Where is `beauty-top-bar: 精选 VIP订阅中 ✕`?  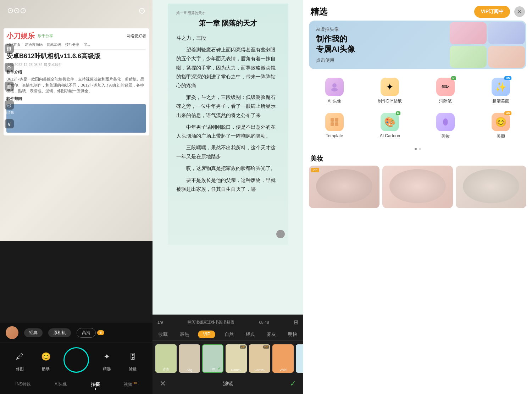
beauty-top-bar: 精选 VIP订阅中 ✕ is located at coordinates (418, 10).